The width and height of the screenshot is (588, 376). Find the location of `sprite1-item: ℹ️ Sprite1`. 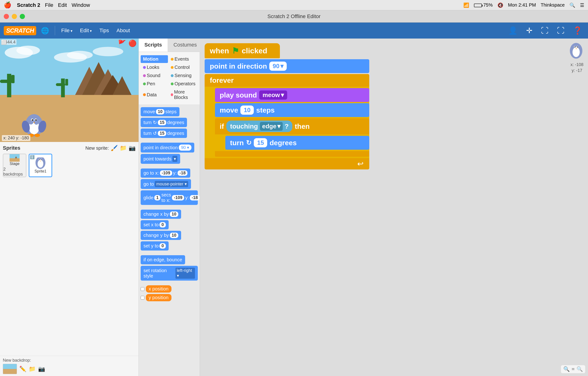

sprite1-item: ℹ️ Sprite1 is located at coordinates (41, 166).